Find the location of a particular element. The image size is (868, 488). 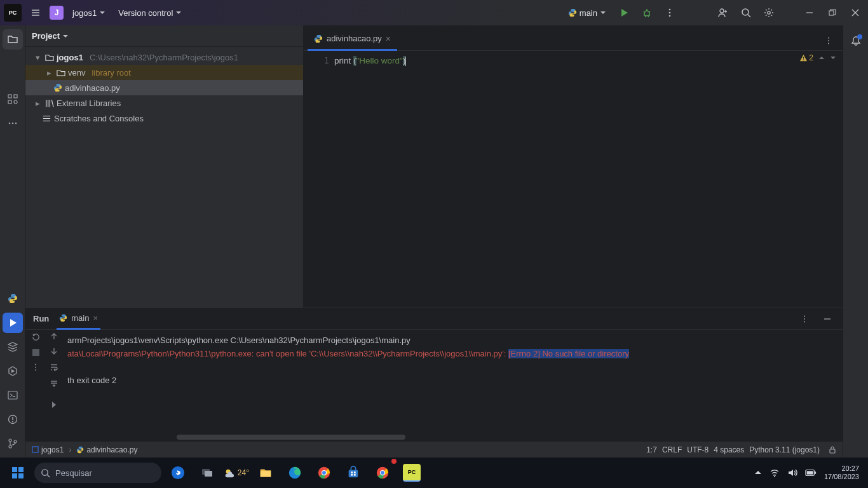

status-indent: 4 spaces is located at coordinates (729, 450).